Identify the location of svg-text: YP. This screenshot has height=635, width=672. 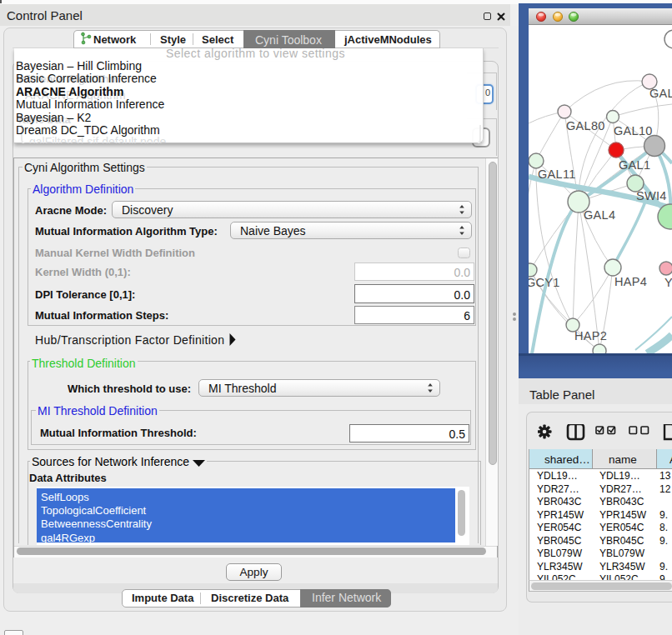
(669, 282).